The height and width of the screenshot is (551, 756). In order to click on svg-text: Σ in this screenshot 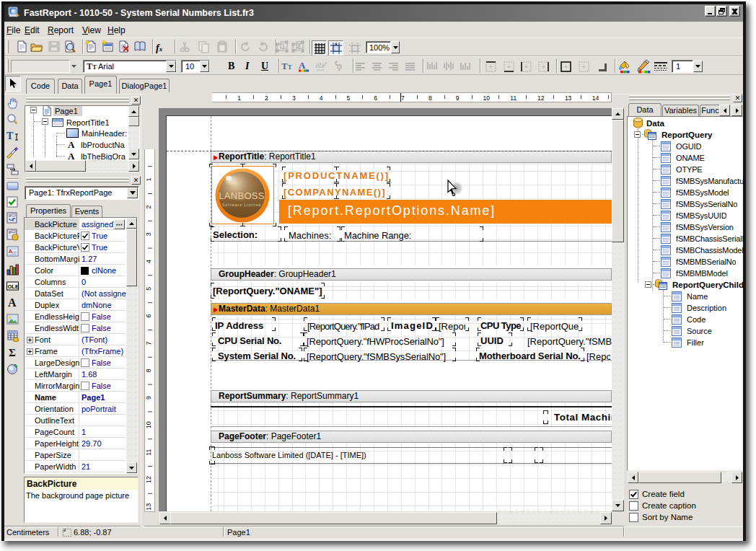, I will do `click(12, 353)`.